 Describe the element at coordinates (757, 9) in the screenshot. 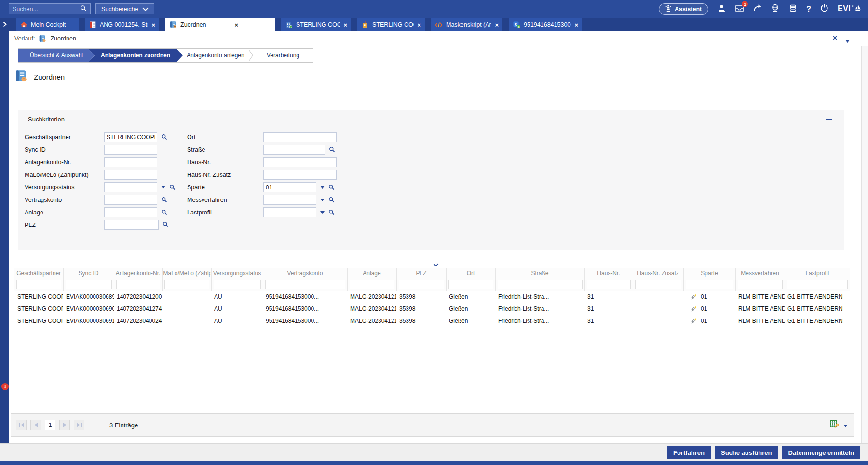

I see `redo-icon` at that location.